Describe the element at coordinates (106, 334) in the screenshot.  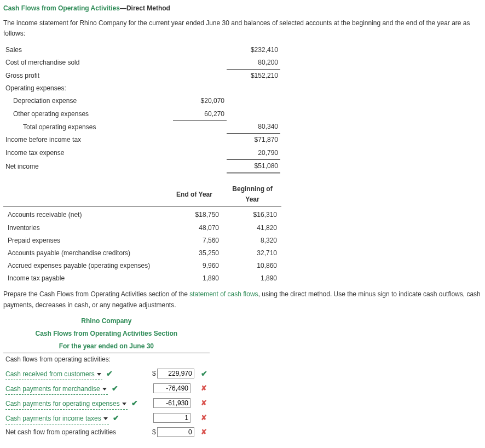
I see `section-name: Cash Flows from Operating Activities Sec…` at that location.